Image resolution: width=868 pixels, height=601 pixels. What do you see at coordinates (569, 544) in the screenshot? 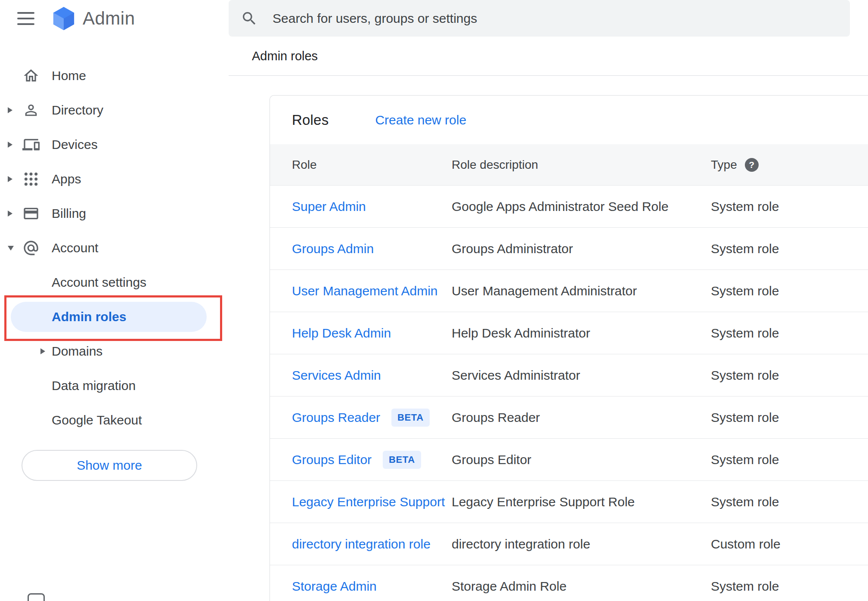
I see `table-row: directory integration role directory int…` at bounding box center [569, 544].